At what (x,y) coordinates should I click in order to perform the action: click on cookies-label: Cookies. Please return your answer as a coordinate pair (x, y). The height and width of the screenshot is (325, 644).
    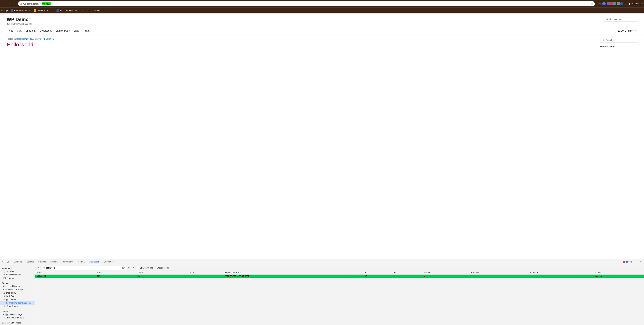
    Looking at the image, I should click on (12, 300).